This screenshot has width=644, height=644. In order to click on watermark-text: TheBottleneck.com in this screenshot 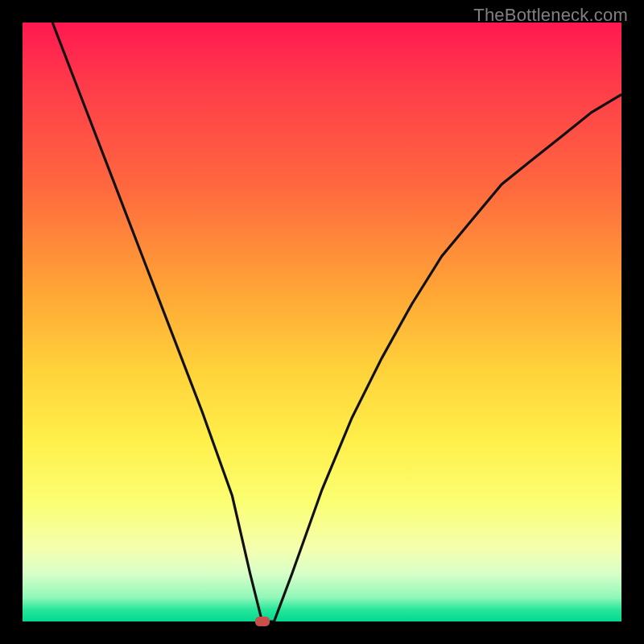, I will do `click(551, 15)`.